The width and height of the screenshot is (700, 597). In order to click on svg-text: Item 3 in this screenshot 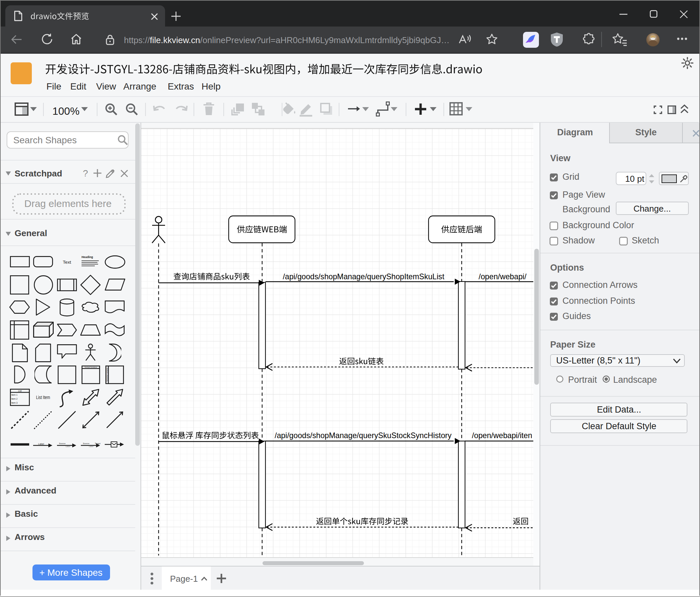, I will do `click(14, 403)`.